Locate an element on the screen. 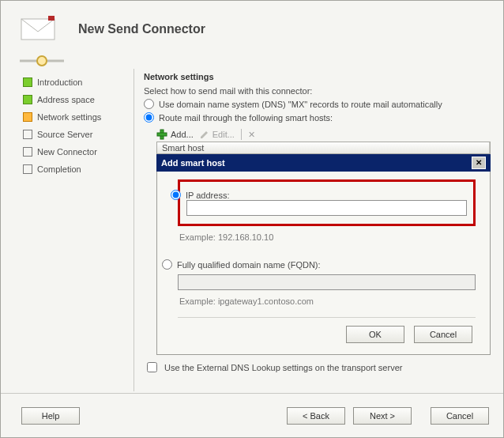 The height and width of the screenshot is (438, 504). option-ip-address: IP address: is located at coordinates (319, 194).